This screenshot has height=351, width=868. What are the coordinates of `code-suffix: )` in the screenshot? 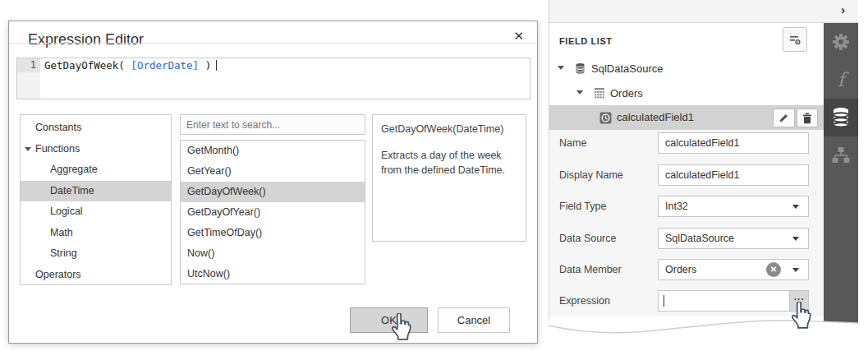 It's located at (205, 66).